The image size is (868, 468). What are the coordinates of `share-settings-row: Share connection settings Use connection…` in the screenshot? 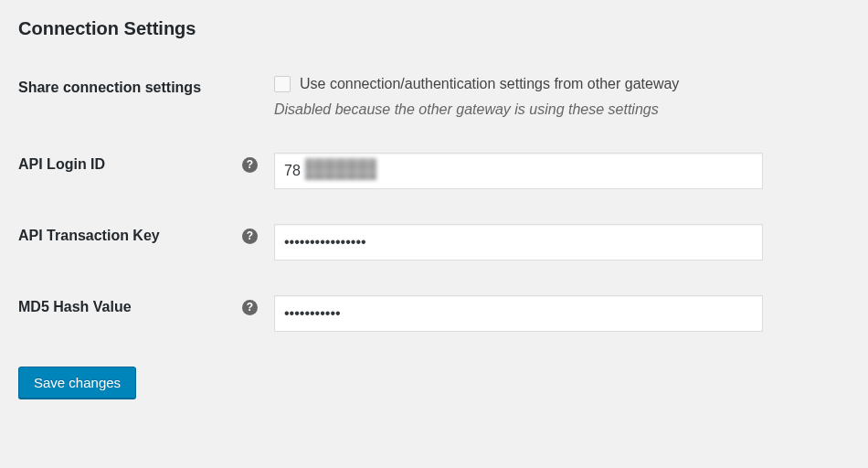 It's located at (434, 97).